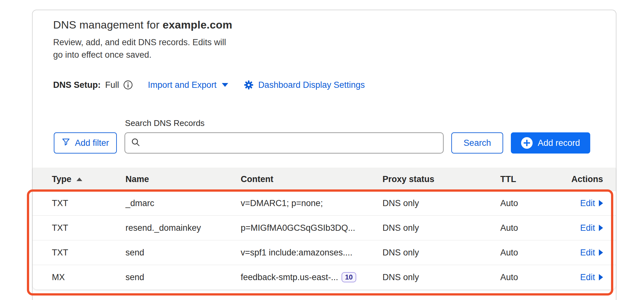 The height and width of the screenshot is (300, 644). What do you see at coordinates (334, 85) in the screenshot?
I see `dns-setup-row: DNS Setup: Full Import and Export` at bounding box center [334, 85].